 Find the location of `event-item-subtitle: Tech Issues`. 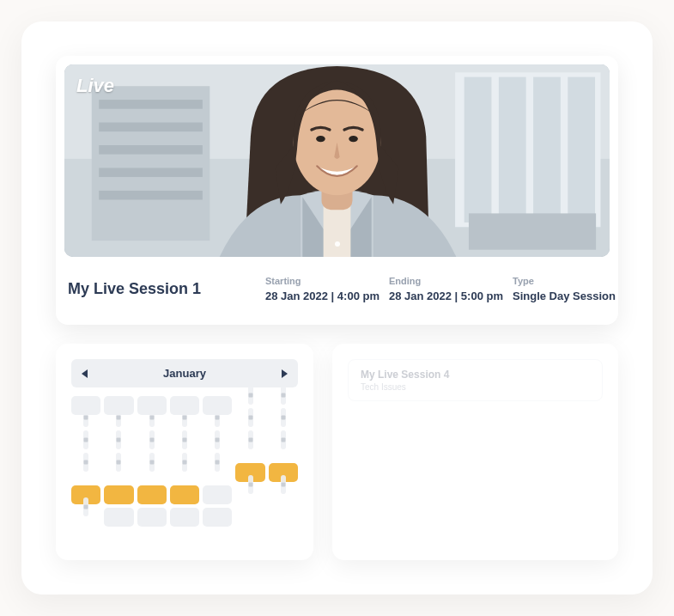

event-item-subtitle: Tech Issues is located at coordinates (476, 387).